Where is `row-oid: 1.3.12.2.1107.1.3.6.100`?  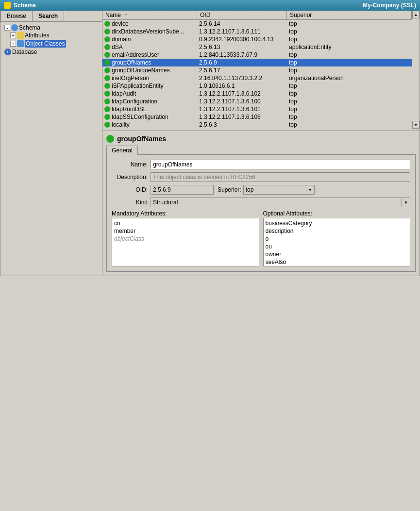 row-oid: 1.3.12.2.1107.1.3.6.100 is located at coordinates (242, 101).